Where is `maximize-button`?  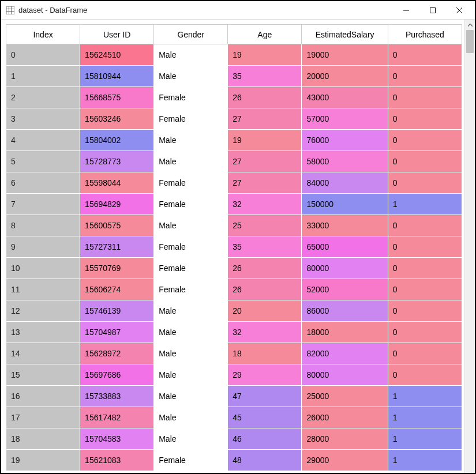
maximize-button is located at coordinates (433, 10).